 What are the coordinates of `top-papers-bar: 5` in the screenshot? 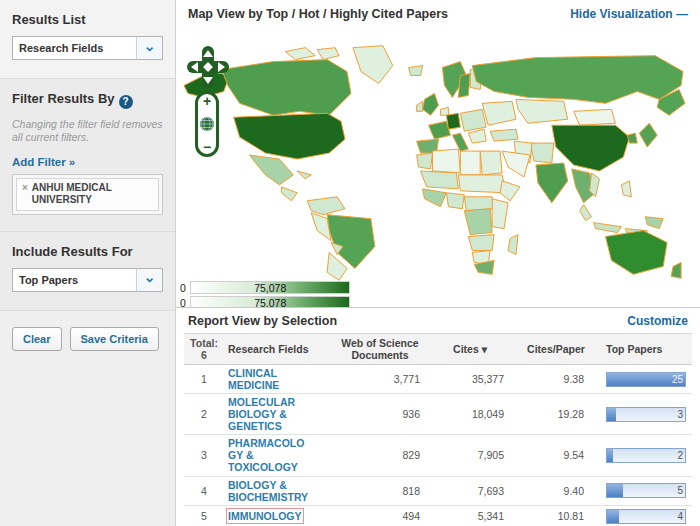 It's located at (646, 490).